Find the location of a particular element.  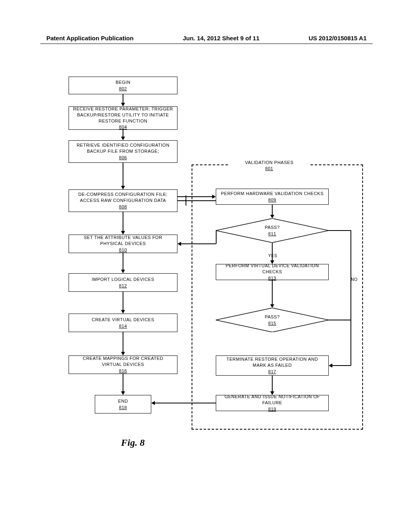

box-create-virtual: CREATE VIRTUAL DEVICES 814 is located at coordinates (123, 323).